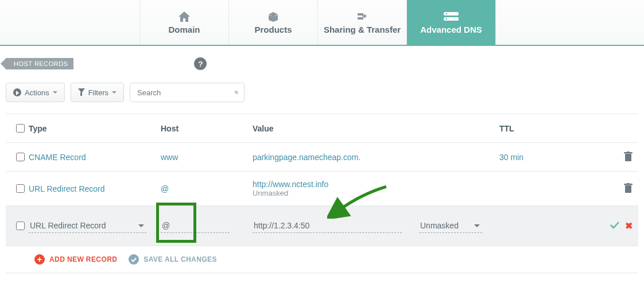  What do you see at coordinates (207, 157) in the screenshot?
I see `record-host: www` at bounding box center [207, 157].